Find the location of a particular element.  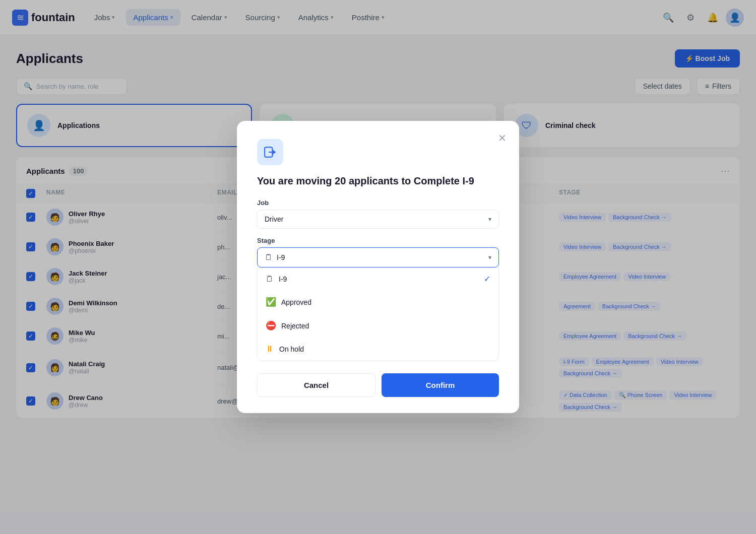

i9-doc-icon: 🗒 is located at coordinates (270, 279).